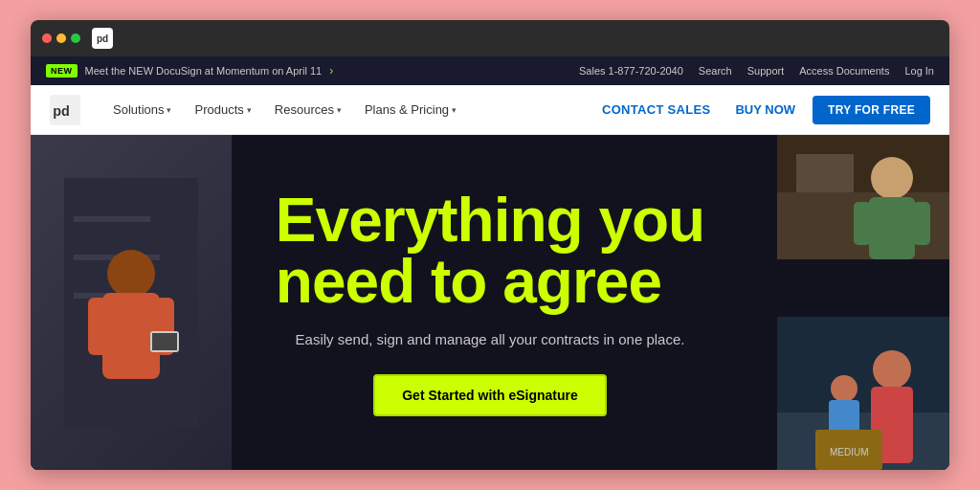 This screenshot has height=490, width=980. Describe the element at coordinates (863, 197) in the screenshot. I see `person-right-top-icon` at that location.